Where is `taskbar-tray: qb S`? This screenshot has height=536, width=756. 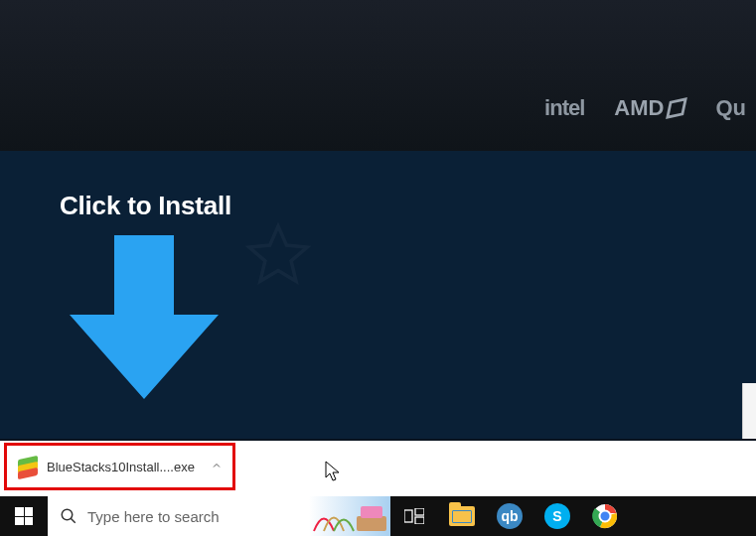
taskbar-tray: qb S is located at coordinates (510, 516).